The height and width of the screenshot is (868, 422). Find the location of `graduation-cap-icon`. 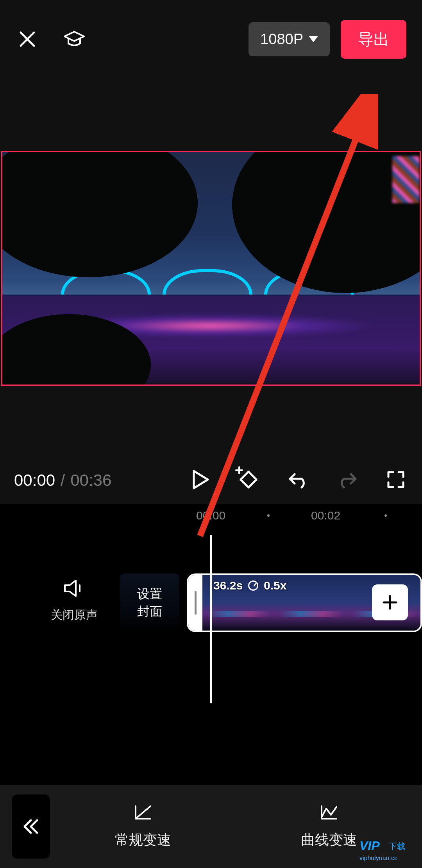

graduation-cap-icon is located at coordinates (74, 39).